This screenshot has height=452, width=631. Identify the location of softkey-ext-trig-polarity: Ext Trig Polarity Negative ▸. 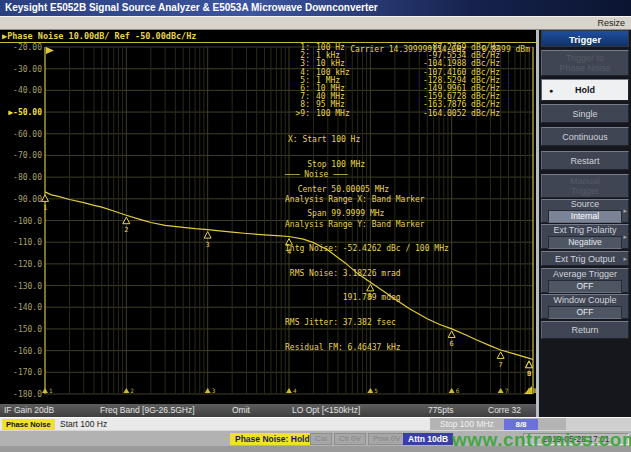
(585, 236).